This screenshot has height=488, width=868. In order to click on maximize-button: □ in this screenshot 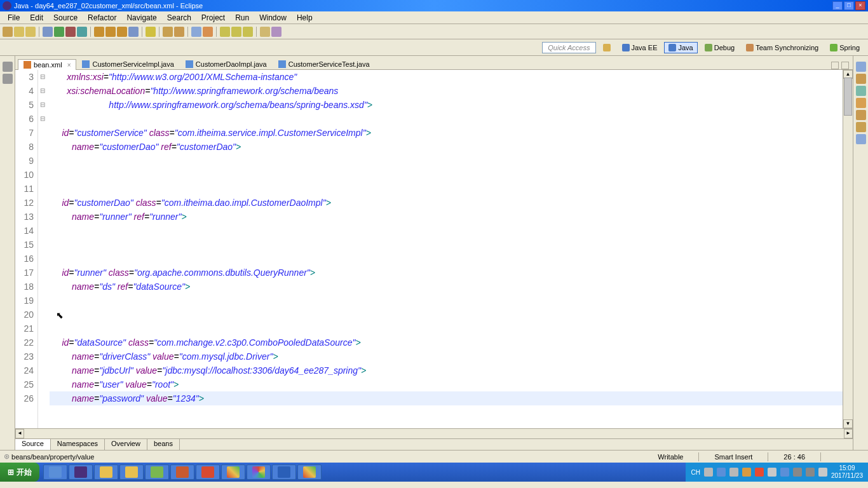, I will do `click(849, 6)`.